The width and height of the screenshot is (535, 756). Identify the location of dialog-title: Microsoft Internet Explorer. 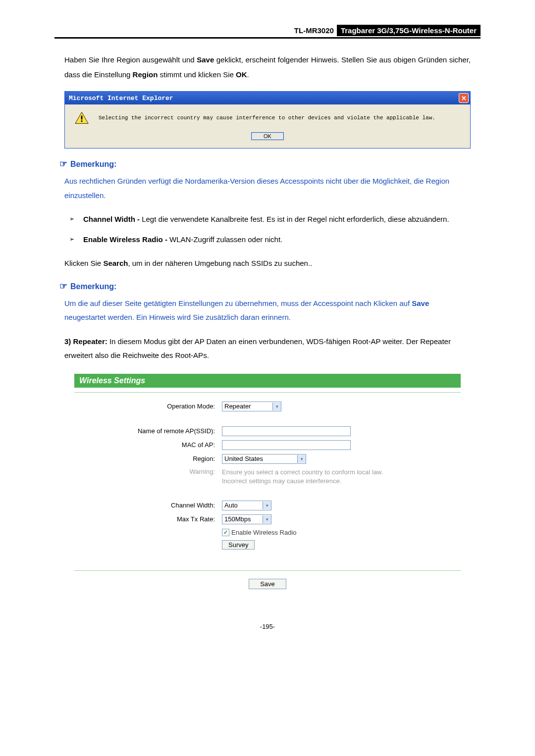
(121, 98).